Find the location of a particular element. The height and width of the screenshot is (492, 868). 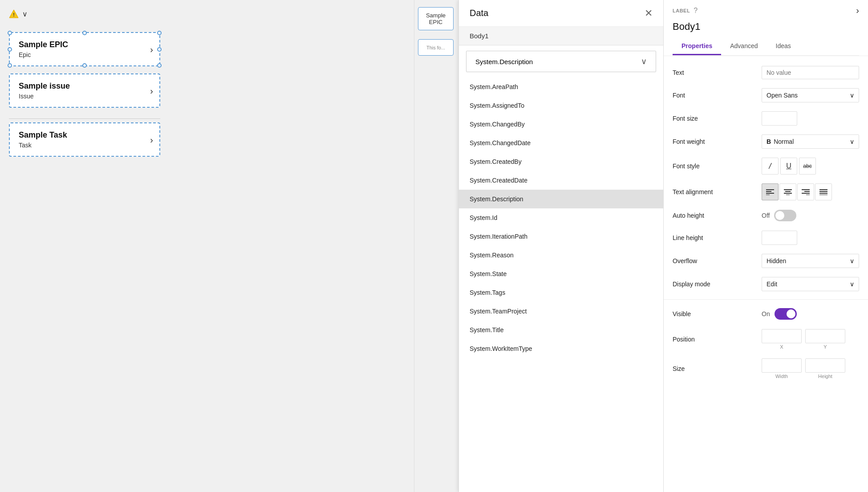

handle-tm is located at coordinates (85, 33).